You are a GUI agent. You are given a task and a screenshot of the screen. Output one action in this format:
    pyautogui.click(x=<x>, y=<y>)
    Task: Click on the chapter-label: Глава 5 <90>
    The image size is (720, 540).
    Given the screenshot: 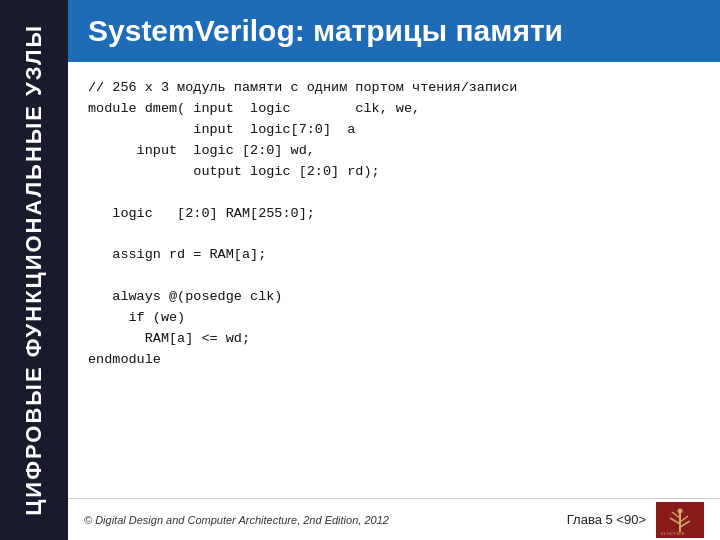 What is the action you would take?
    pyautogui.click(x=606, y=520)
    